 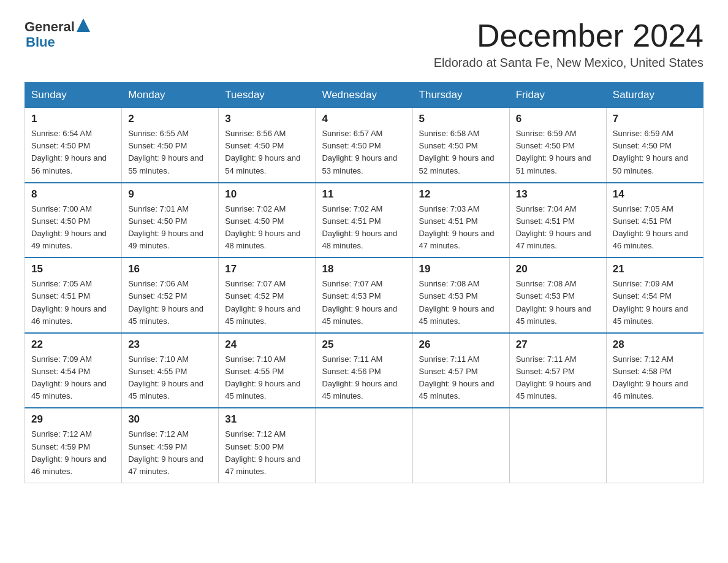 I want to click on day-info: Sunrise: 7:09 AM Sunset: 4:54 PM Dayligh…, so click(x=74, y=378).